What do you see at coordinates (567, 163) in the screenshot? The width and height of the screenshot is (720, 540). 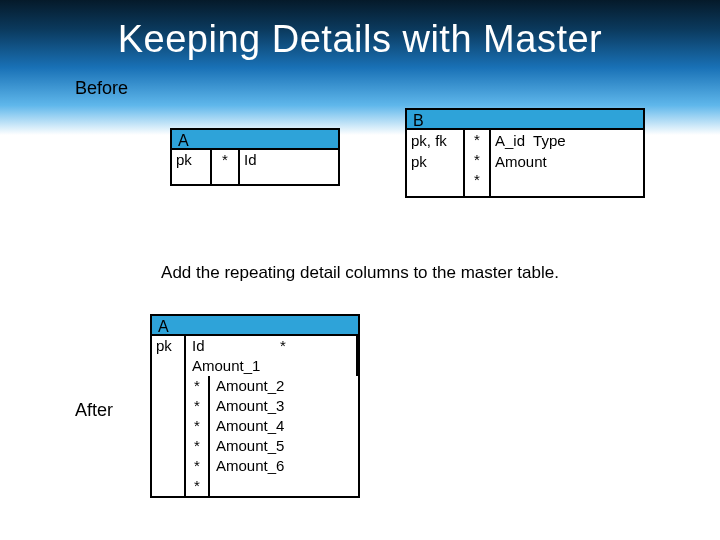 I see `entity-b-before-attrs: A_id Type Amount` at bounding box center [567, 163].